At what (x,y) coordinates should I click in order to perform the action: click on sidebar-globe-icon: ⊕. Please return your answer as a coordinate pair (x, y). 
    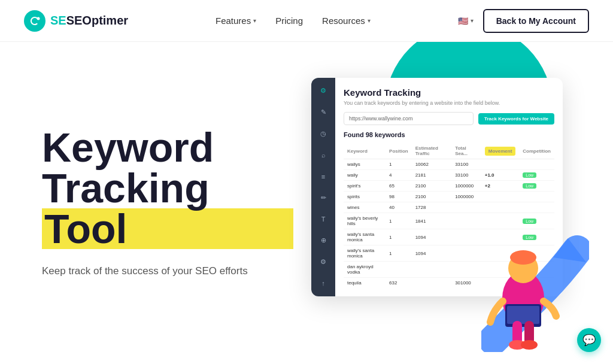
    Looking at the image, I should click on (323, 241).